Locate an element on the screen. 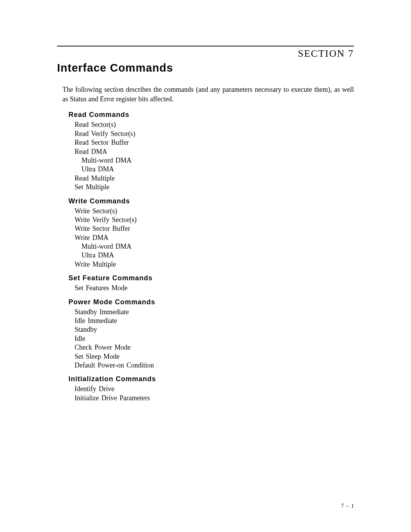 This screenshot has width=411, height=532. list-item: Set Sleep Mode is located at coordinates (214, 356).